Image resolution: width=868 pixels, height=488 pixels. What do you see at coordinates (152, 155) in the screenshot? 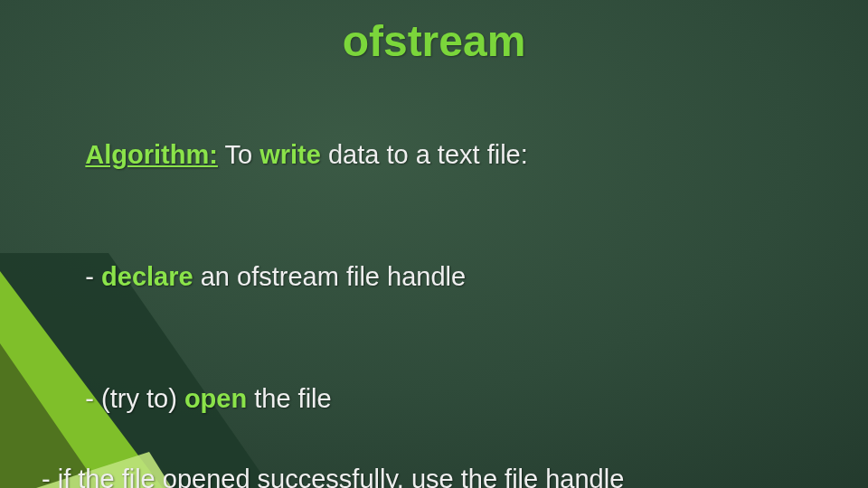
I see `label-algorithm: Algorithm:` at bounding box center [152, 155].